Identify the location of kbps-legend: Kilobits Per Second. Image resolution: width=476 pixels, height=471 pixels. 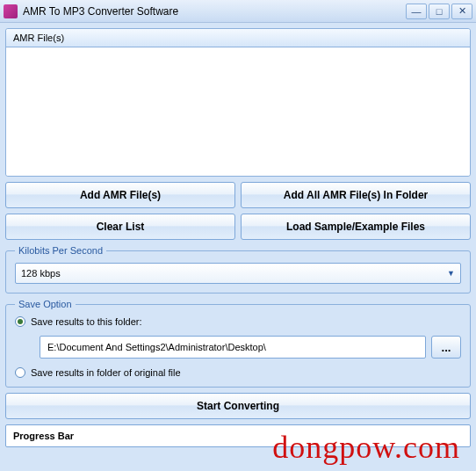
(61, 250).